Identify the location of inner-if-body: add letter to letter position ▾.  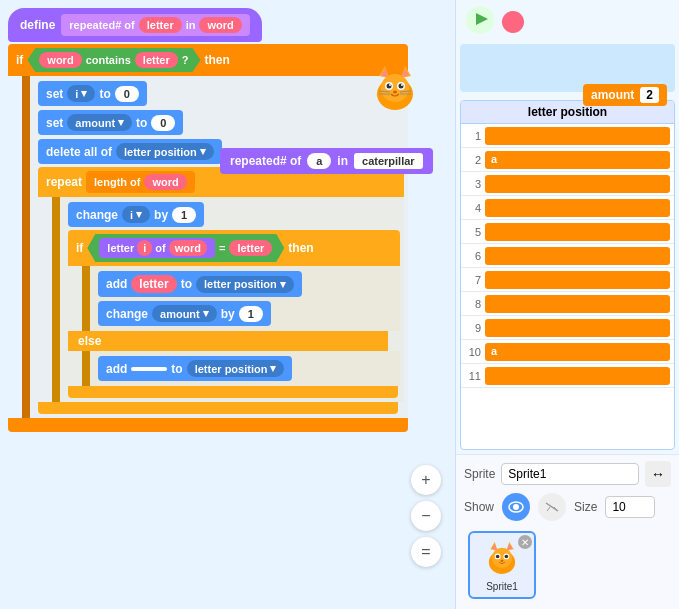
(241, 298).